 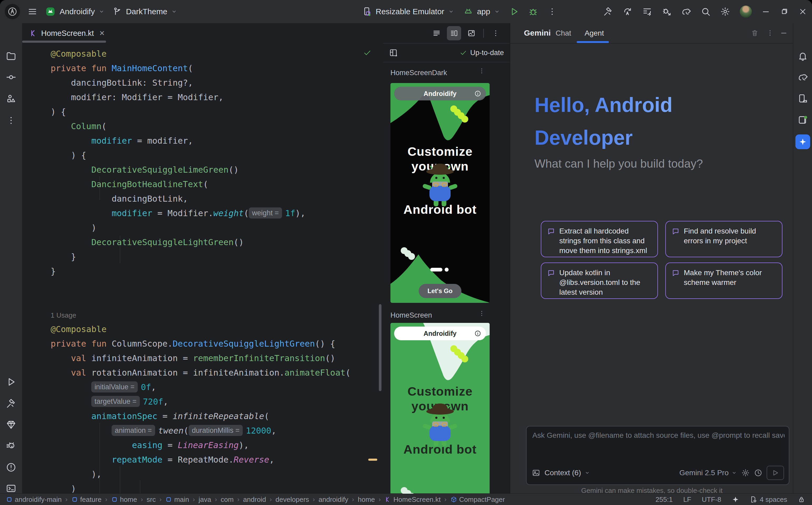 I want to click on breadcrumb-item: src, so click(x=151, y=500).